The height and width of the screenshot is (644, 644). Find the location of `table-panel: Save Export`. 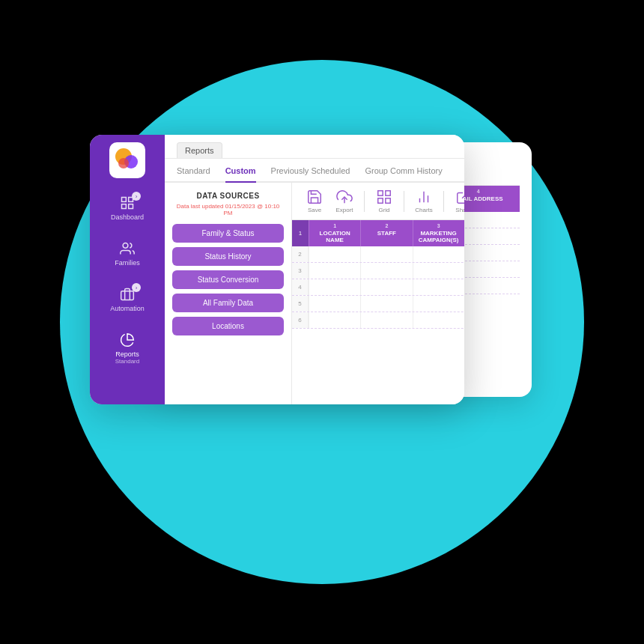

table-panel: Save Export is located at coordinates (378, 294).